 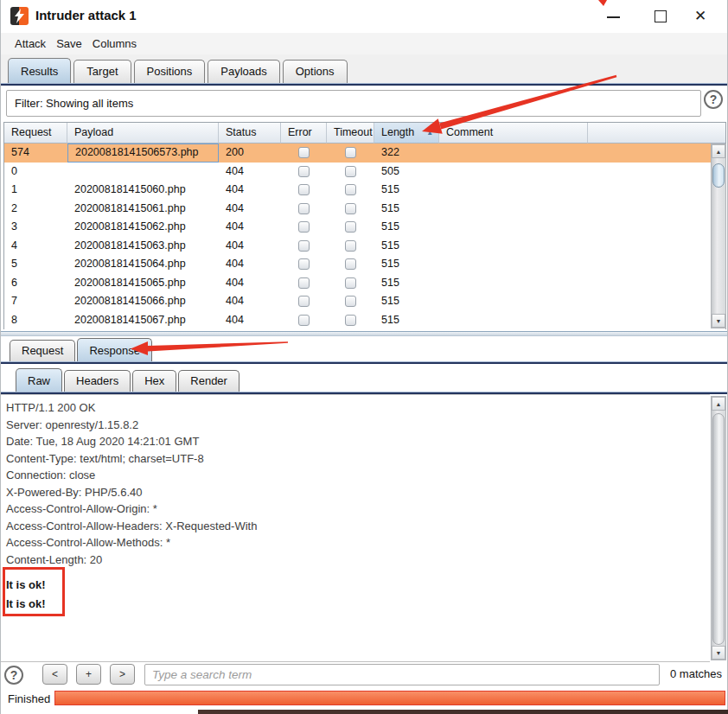 What do you see at coordinates (700, 16) in the screenshot?
I see `close-button: ✕` at bounding box center [700, 16].